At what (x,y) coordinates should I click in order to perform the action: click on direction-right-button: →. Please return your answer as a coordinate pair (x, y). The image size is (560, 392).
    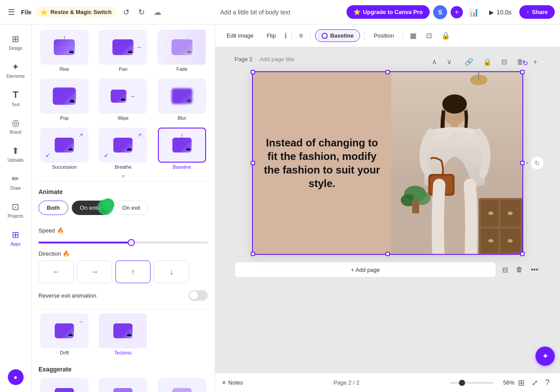
    Looking at the image, I should click on (94, 272).